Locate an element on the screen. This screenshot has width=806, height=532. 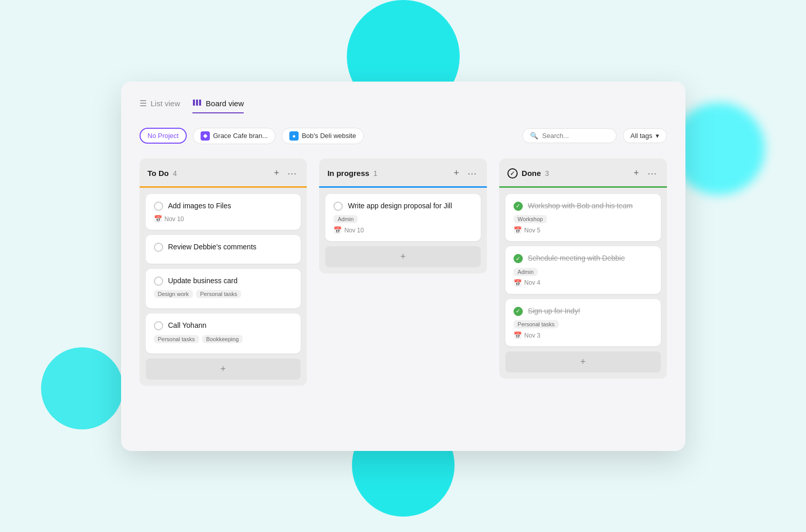
calendar-icon-3: 📅 is located at coordinates (518, 230).